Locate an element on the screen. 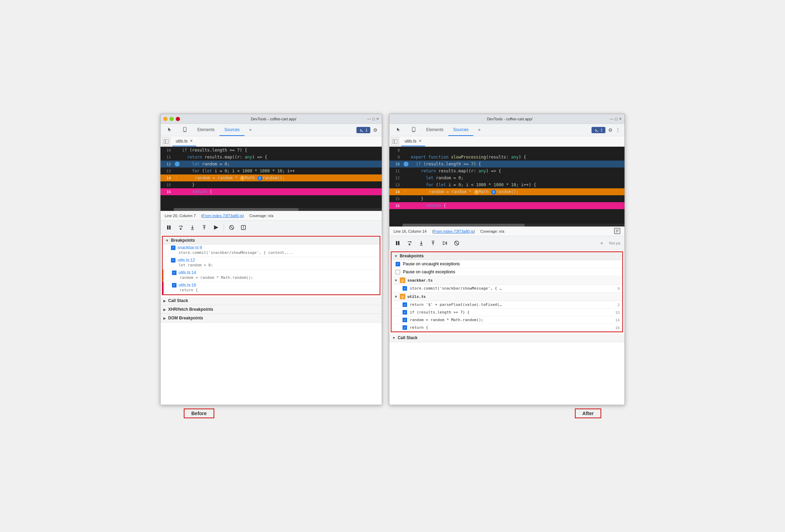  panel-area-left: ▼ Breakpoints ✓ snackbar.ts:9 store.comm… is located at coordinates (271, 320).